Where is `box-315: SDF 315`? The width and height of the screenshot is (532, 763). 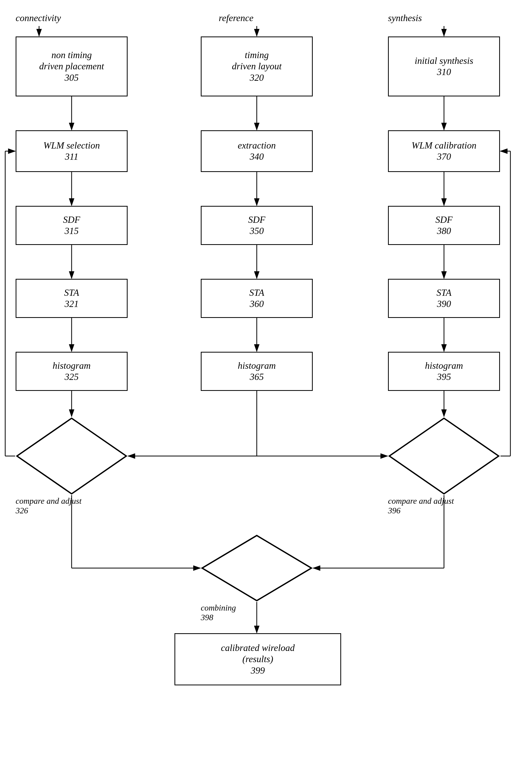 box-315: SDF 315 is located at coordinates (72, 225).